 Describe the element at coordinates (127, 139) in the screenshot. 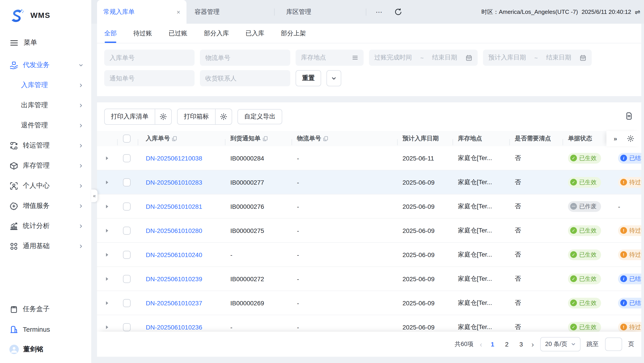

I see `select-all-checkbox` at that location.